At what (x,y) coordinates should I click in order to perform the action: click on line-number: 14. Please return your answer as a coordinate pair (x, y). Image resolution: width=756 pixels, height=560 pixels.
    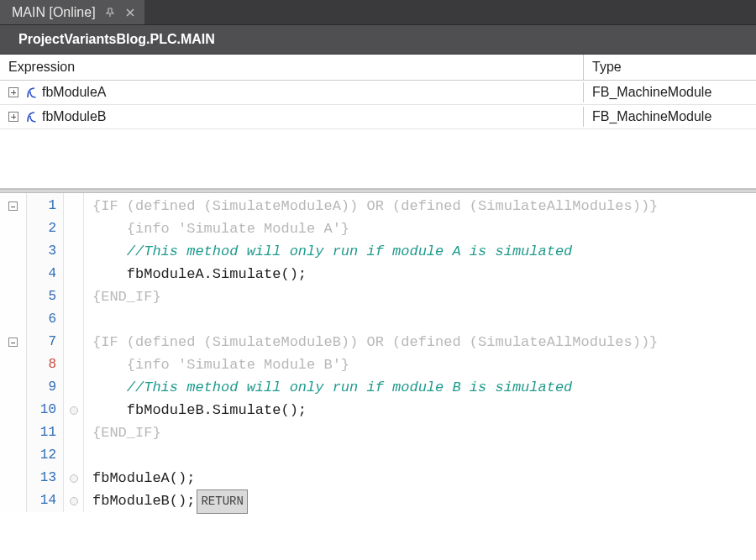
    Looking at the image, I should click on (45, 500).